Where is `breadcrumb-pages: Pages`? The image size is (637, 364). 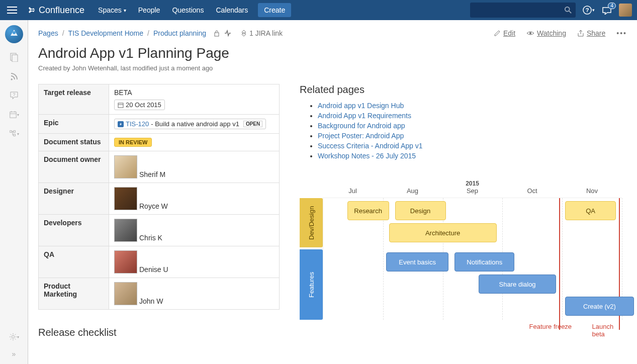
breadcrumb-pages: Pages is located at coordinates (48, 33).